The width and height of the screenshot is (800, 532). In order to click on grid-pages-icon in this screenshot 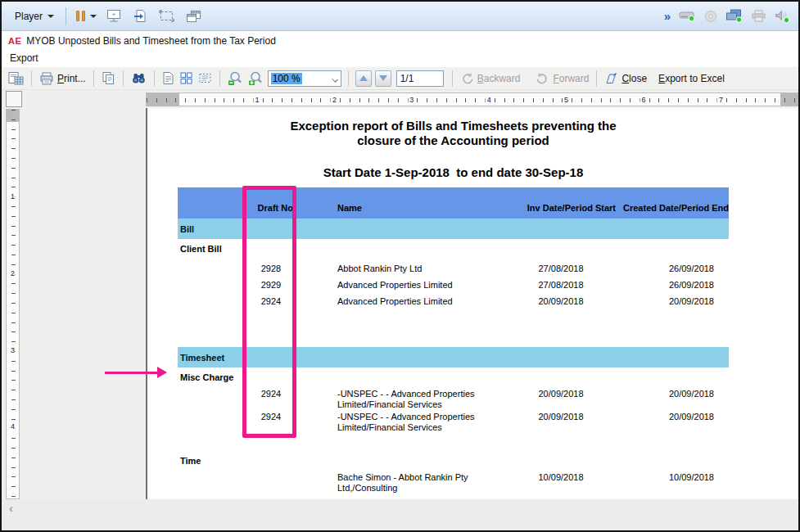, I will do `click(187, 79)`.